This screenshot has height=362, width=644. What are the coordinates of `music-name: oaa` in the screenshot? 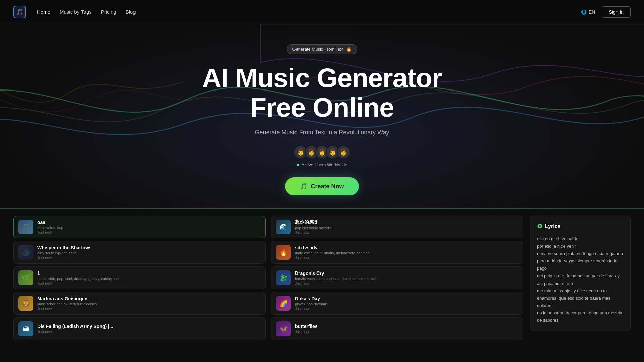 It's located at (149, 222).